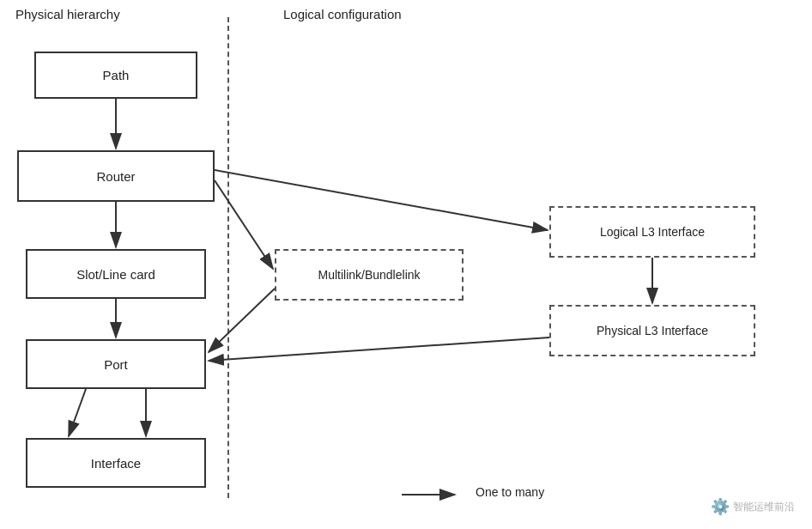  Describe the element at coordinates (116, 176) in the screenshot. I see `router-box: Router` at that location.